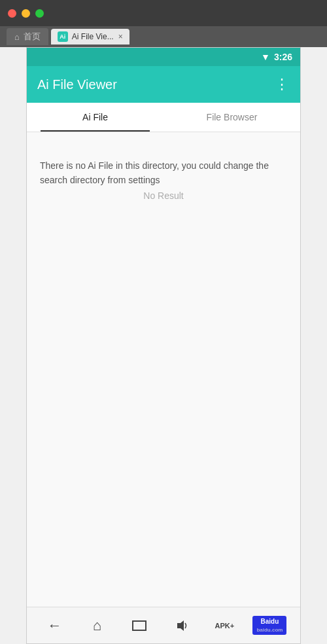  I want to click on home-tab-icon: ⌂, so click(17, 37).